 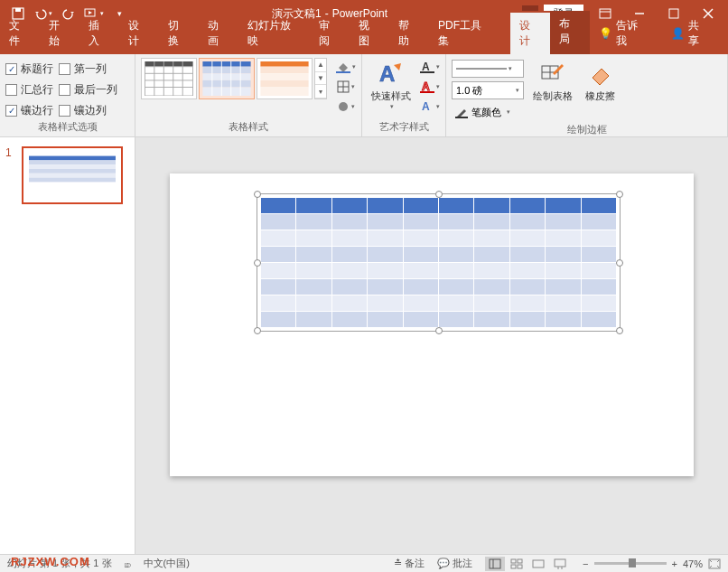 I want to click on gallery-scroll: ▲▼▾, so click(x=321, y=79).